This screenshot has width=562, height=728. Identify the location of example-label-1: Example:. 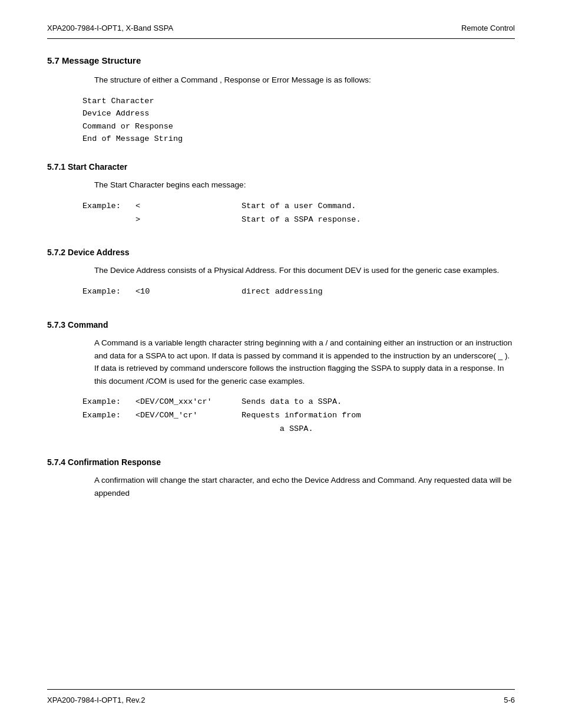
(109, 206).